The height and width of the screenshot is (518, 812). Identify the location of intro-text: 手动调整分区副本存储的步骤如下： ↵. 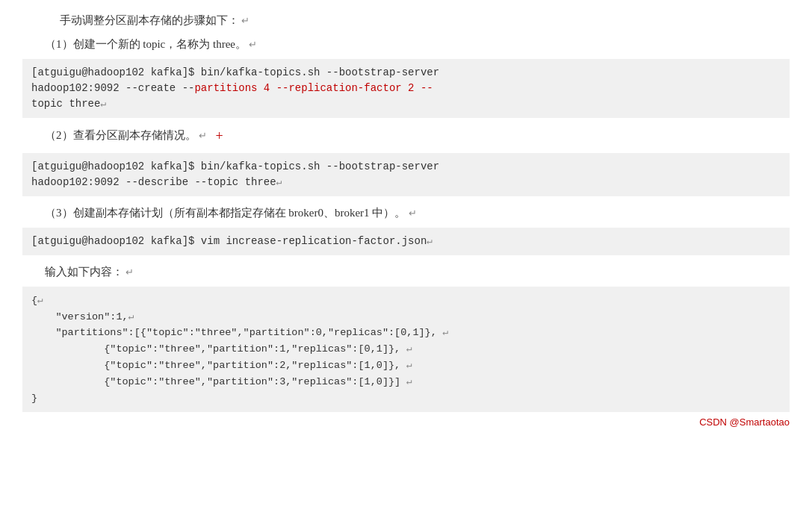
(424, 21).